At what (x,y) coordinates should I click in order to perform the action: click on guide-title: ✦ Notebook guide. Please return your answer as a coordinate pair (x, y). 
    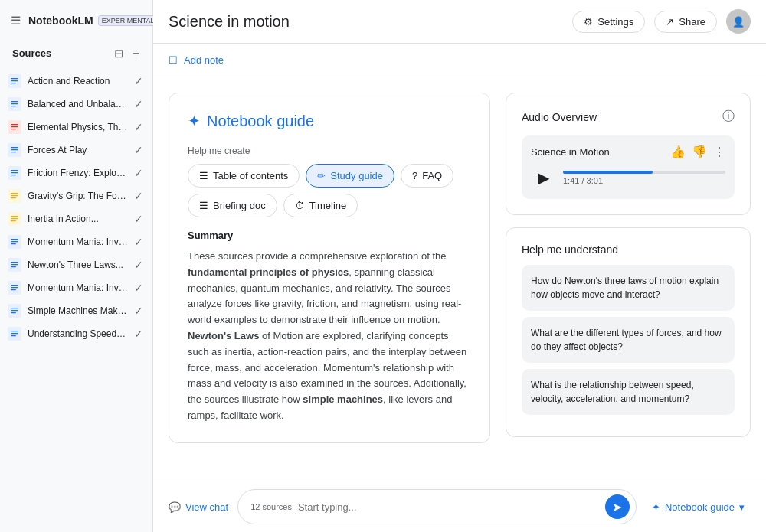
    Looking at the image, I should click on (329, 121).